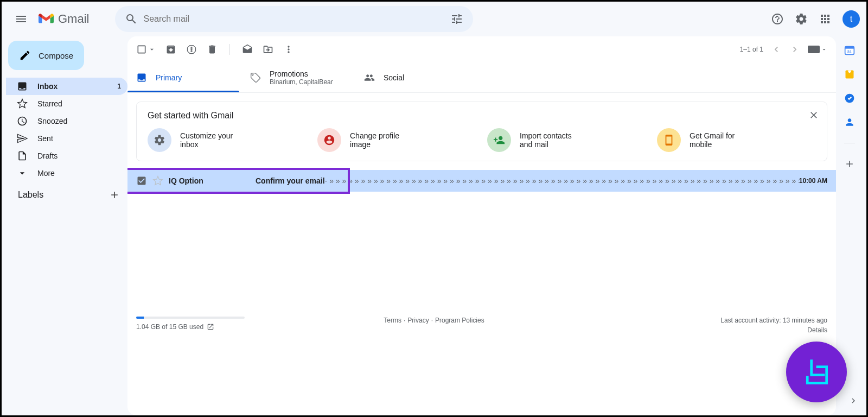  What do you see at coordinates (777, 19) in the screenshot?
I see `support-button` at bounding box center [777, 19].